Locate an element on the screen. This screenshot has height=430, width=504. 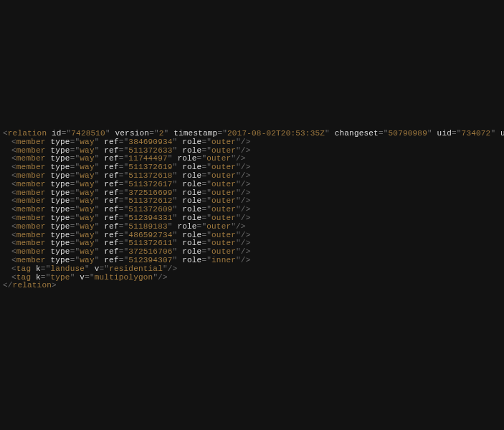
attr-user-name: user is located at coordinates (502, 133).